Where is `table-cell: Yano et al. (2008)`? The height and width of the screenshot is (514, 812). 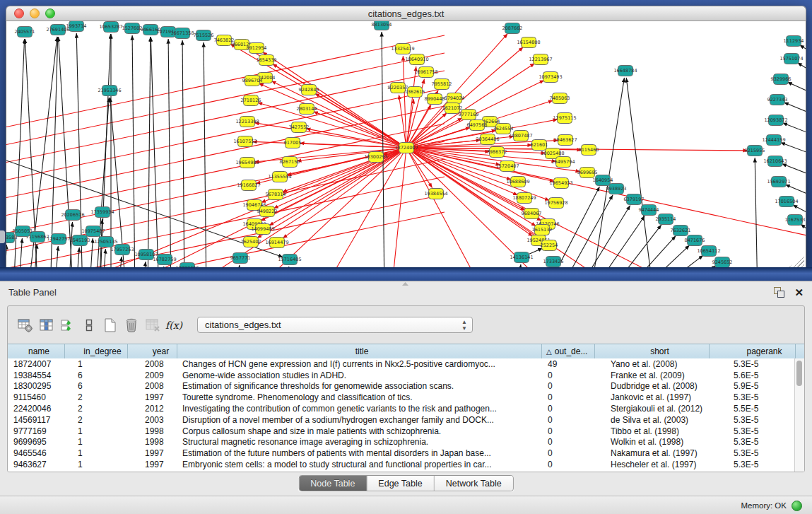 table-cell: Yano et al. (2008) is located at coordinates (652, 364).